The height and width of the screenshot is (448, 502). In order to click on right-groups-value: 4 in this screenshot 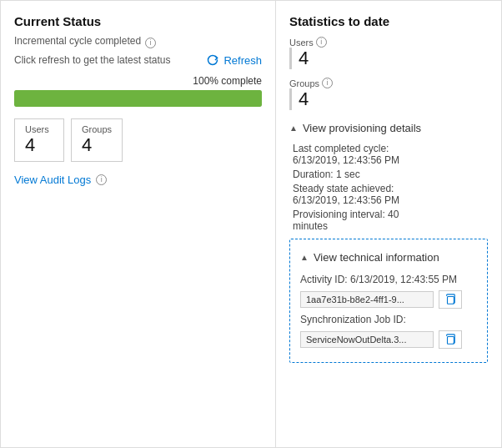, I will do `click(389, 99)`.